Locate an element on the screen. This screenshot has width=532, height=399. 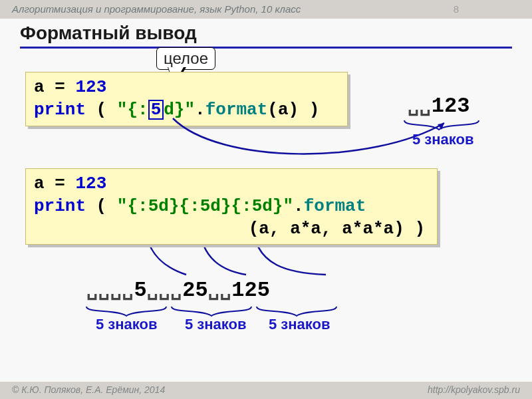
brace-label-1: 5 знаков is located at coordinates (443, 140).